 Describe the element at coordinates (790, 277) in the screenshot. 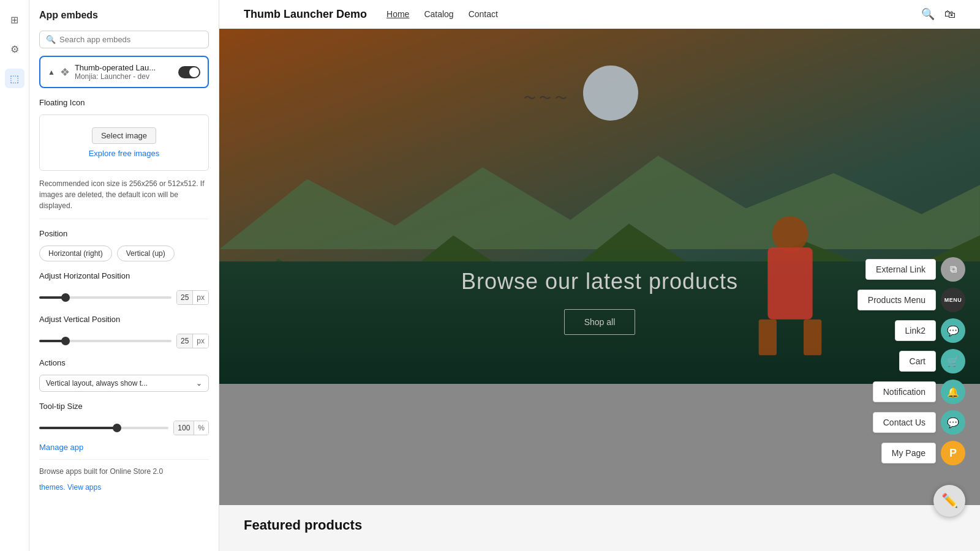

I see `figure-silhouette` at that location.